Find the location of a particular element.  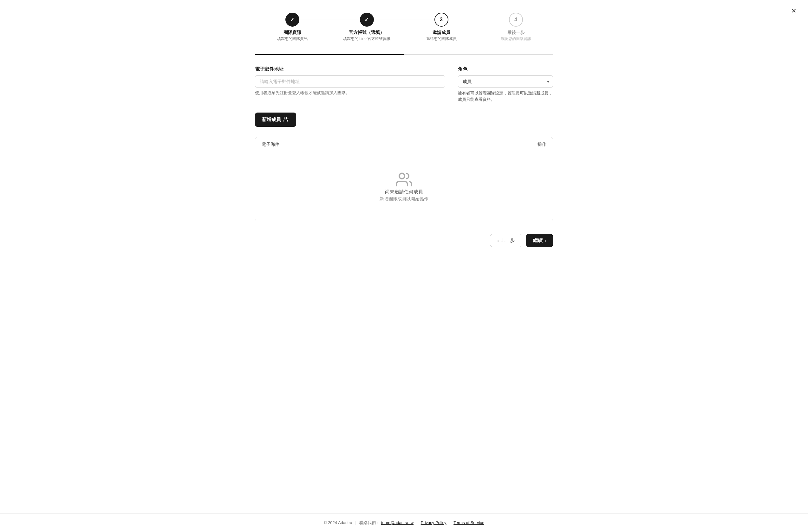

step-2-title: 官方帳號（選填） is located at coordinates (367, 33).